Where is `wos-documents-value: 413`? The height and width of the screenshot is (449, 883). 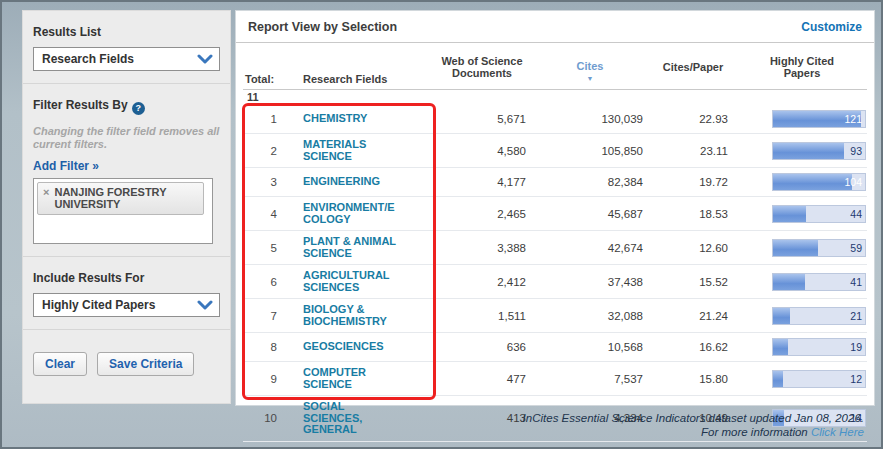 wos-documents-value: 413 is located at coordinates (482, 418).